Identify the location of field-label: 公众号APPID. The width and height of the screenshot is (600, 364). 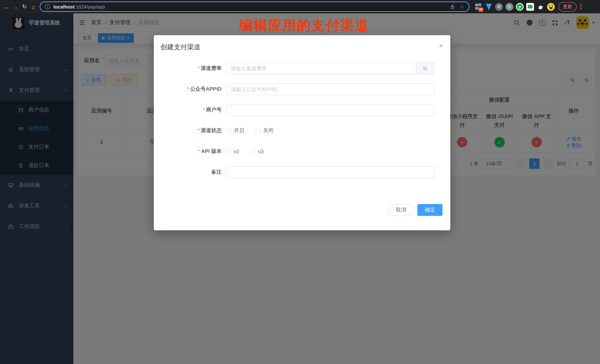
(206, 89).